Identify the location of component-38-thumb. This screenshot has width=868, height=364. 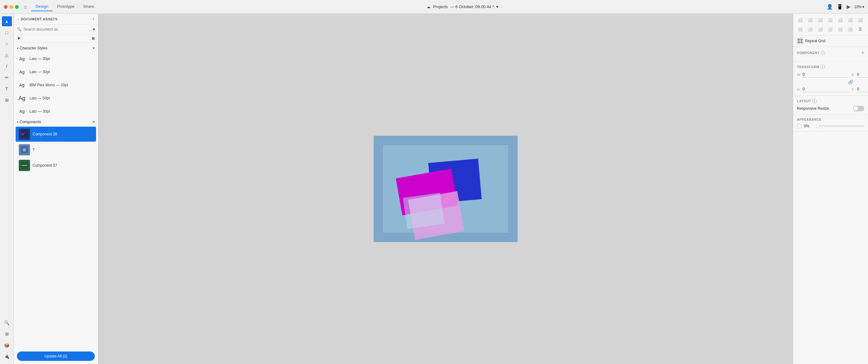
(24, 134).